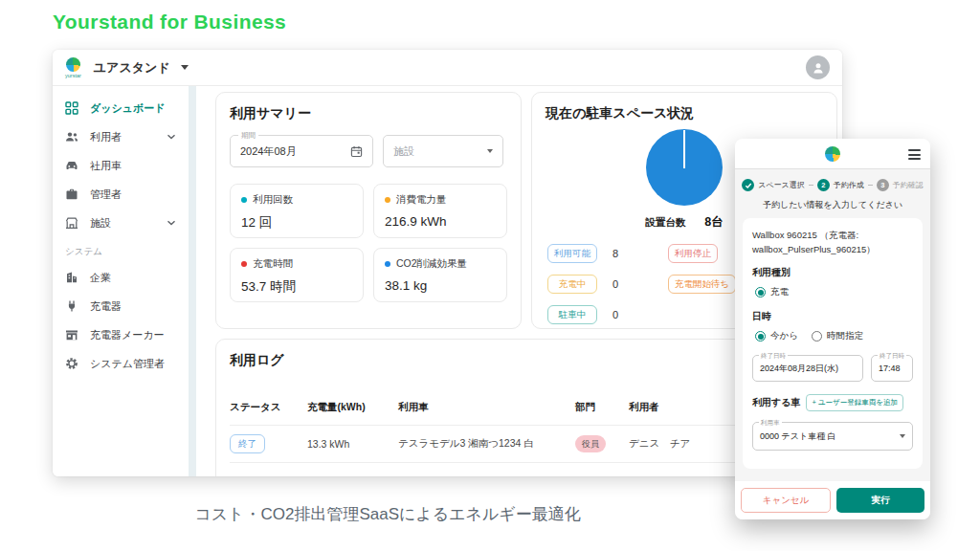  Describe the element at coordinates (837, 337) in the screenshot. I see `radio-option-scheduled: 時間指定` at that location.